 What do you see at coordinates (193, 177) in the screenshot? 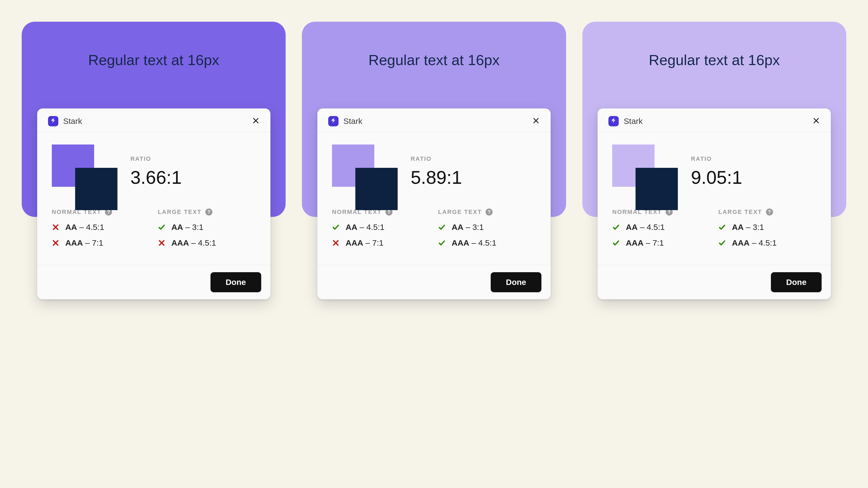
I see `ratio-value: 3.66:1` at bounding box center [193, 177].